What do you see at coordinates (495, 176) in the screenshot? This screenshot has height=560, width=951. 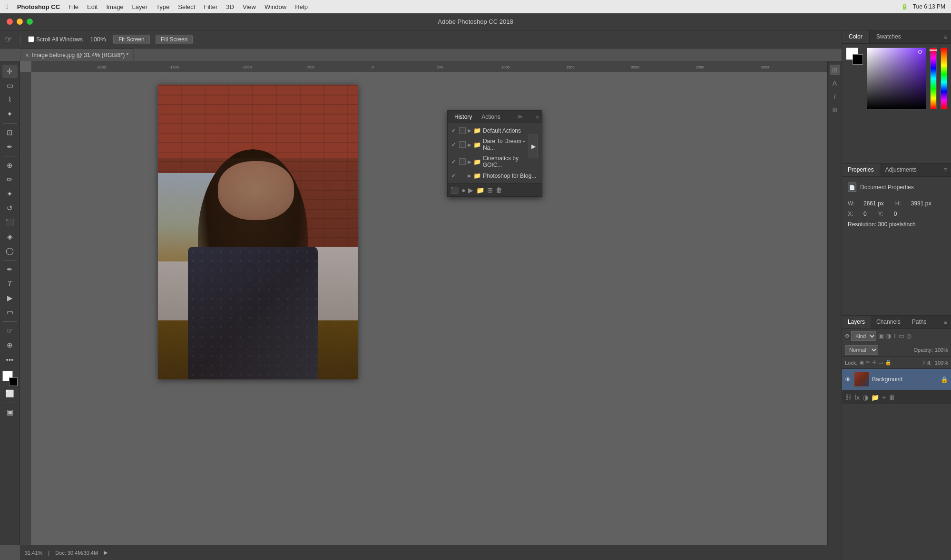 I see `action-item-3: ✓ ▶ 📁 Photoshop for Blog...` at bounding box center [495, 176].